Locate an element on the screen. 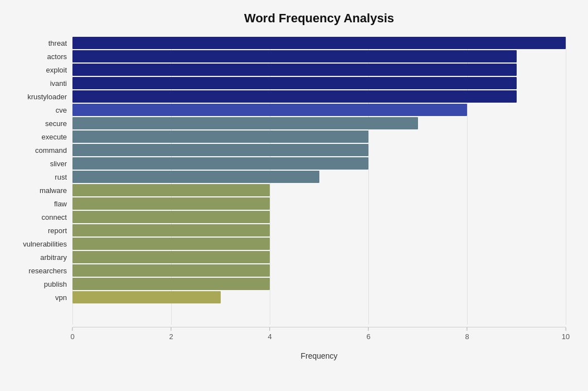 This screenshot has height=391, width=588. bar-row: connect is located at coordinates (319, 217).